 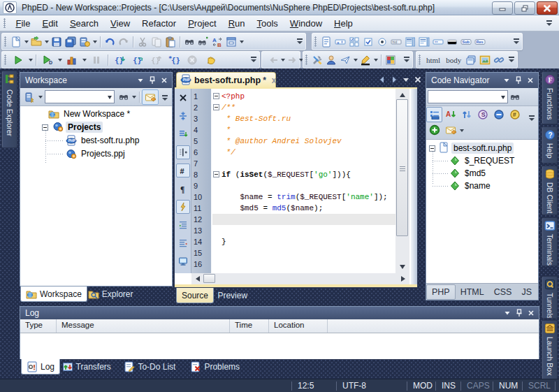 What do you see at coordinates (331, 60) in the screenshot?
I see `accounts-icon` at bounding box center [331, 60].